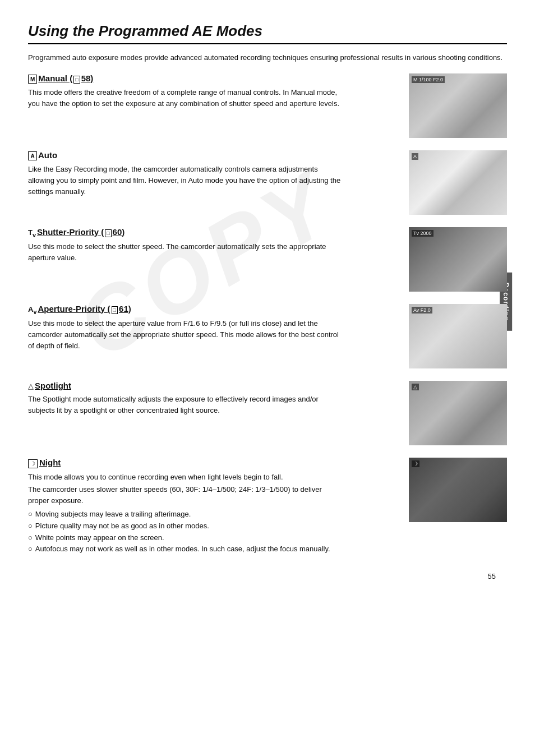  I want to click on manual-ref-icon: □, so click(76, 80).